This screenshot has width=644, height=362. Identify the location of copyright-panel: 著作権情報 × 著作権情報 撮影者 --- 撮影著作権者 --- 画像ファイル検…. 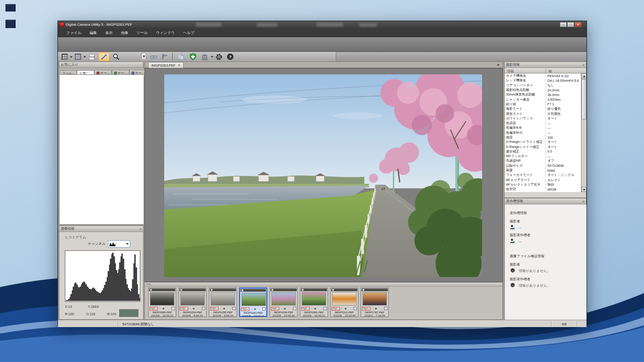
(546, 259).